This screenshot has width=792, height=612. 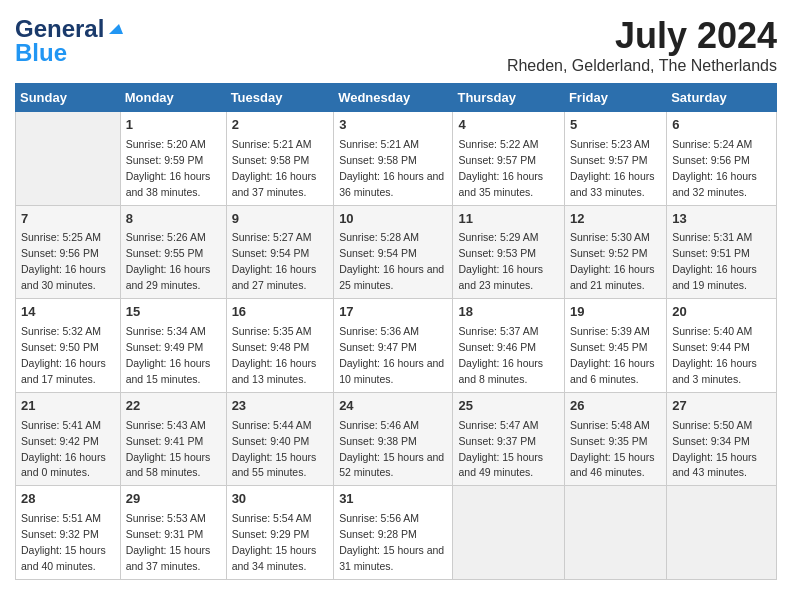 I want to click on calendar-week-4: 21Sunrise: 5:41 AMSunset: 9:42 PMDayligh…, so click(x=396, y=439).